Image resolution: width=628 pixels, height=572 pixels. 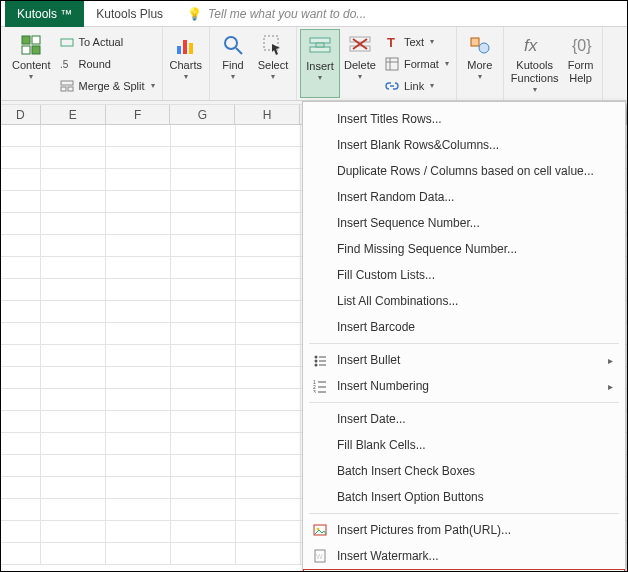 What do you see at coordinates (21, 114) in the screenshot?
I see `col-header: D` at bounding box center [21, 114].